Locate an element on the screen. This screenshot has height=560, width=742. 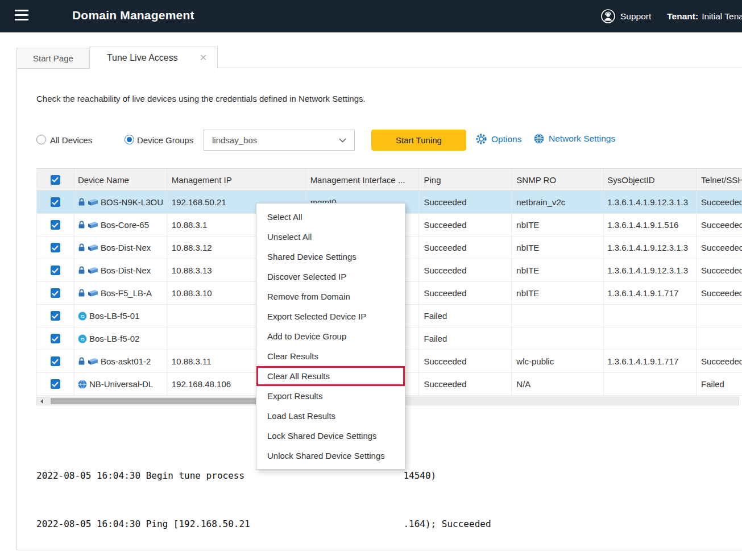
options-button: Options is located at coordinates (498, 139).